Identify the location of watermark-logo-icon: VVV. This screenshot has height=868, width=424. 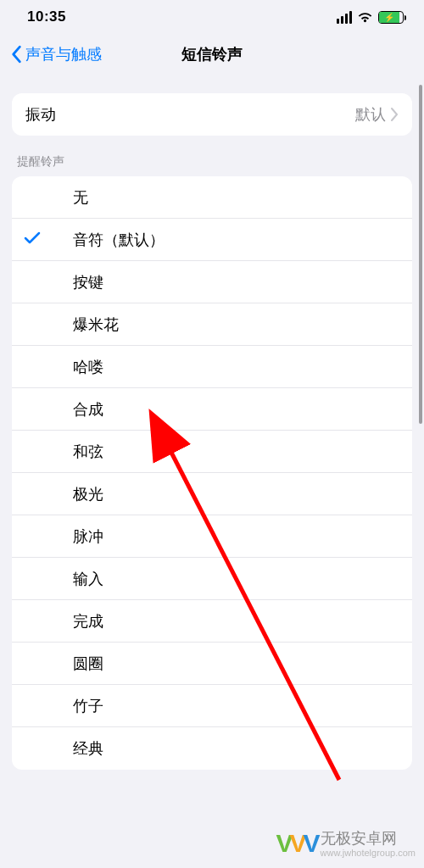
(296, 843).